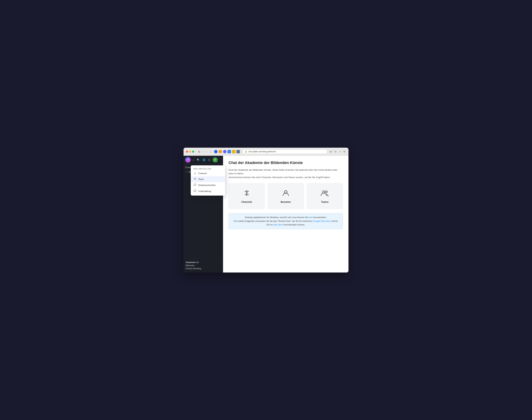 Image resolution: width=532 pixels, height=420 pixels. Describe the element at coordinates (322, 221) in the screenshot. I see `banner-google-play-link: Google Play Store` at that location.